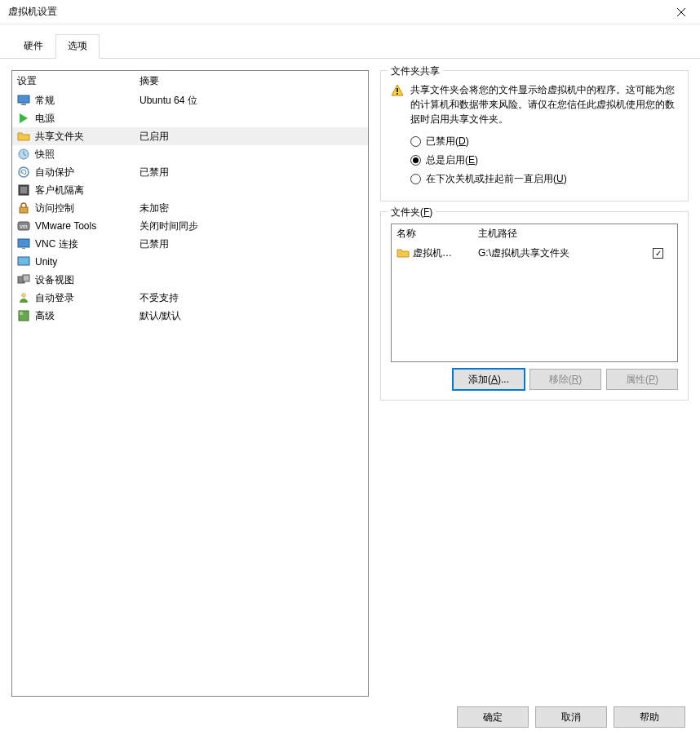 The height and width of the screenshot is (735, 700). What do you see at coordinates (87, 137) in the screenshot?
I see `item-label: 共享文件夹` at bounding box center [87, 137].